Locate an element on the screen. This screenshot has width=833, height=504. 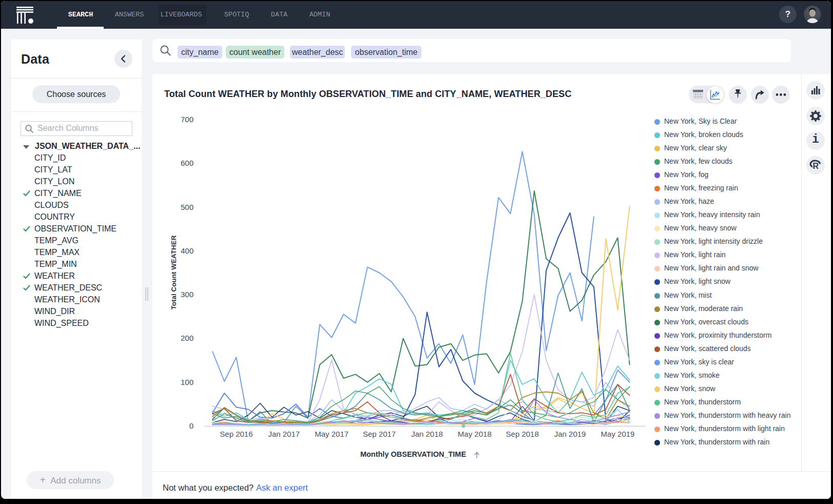
svg-text: Jan 2018 is located at coordinates (427, 434).